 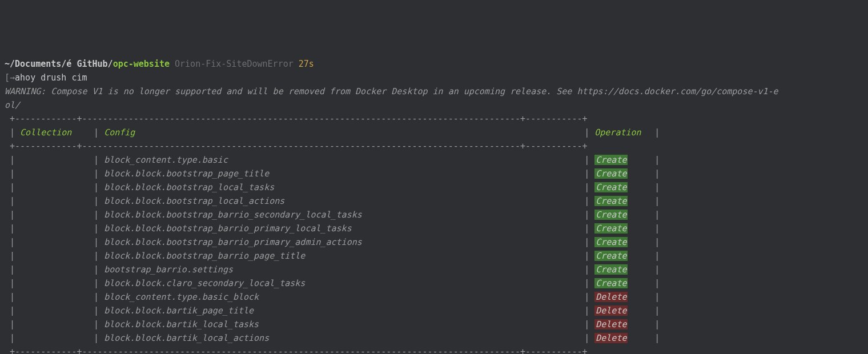 What do you see at coordinates (13, 105) in the screenshot?
I see `docker-warning-cont: ol/` at bounding box center [13, 105].